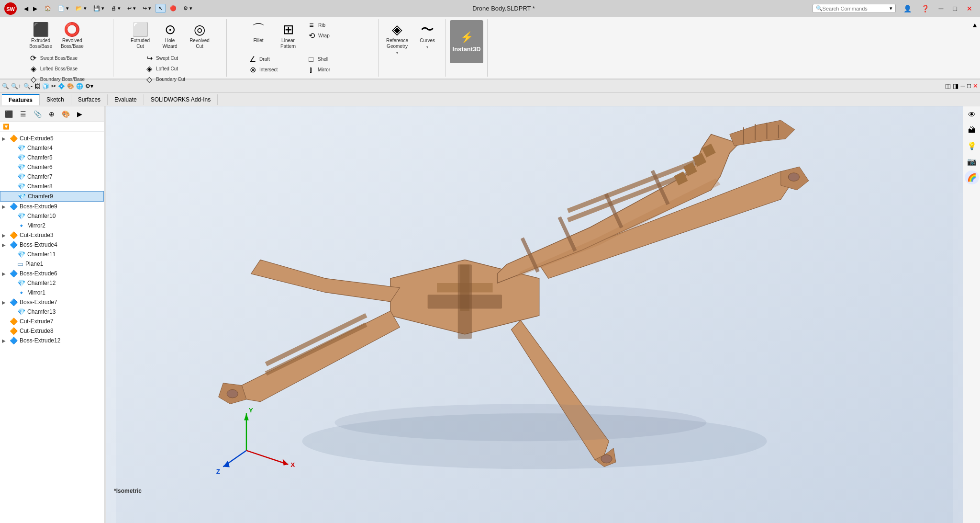 This screenshot has height=523, width=980. I want to click on tab-evaluate: Evaluate, so click(126, 100).